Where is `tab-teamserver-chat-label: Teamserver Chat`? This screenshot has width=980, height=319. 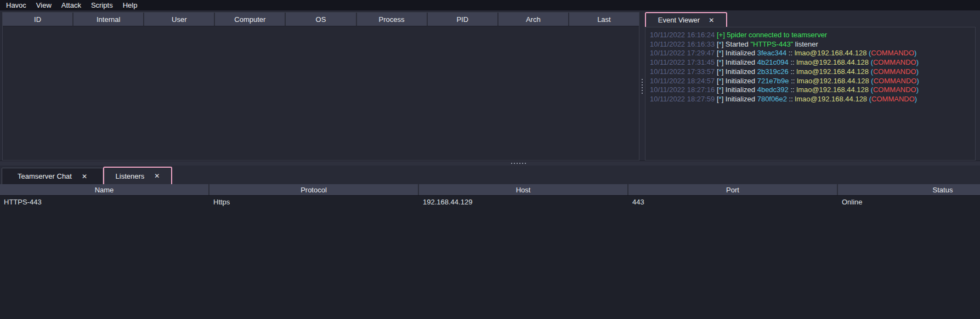 tab-teamserver-chat-label: Teamserver Chat is located at coordinates (45, 176).